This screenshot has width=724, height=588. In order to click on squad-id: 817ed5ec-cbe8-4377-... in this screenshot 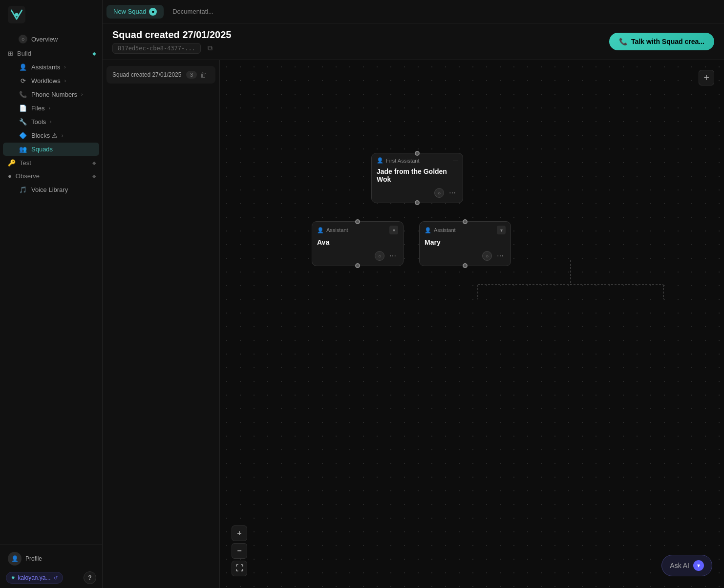, I will do `click(156, 48)`.